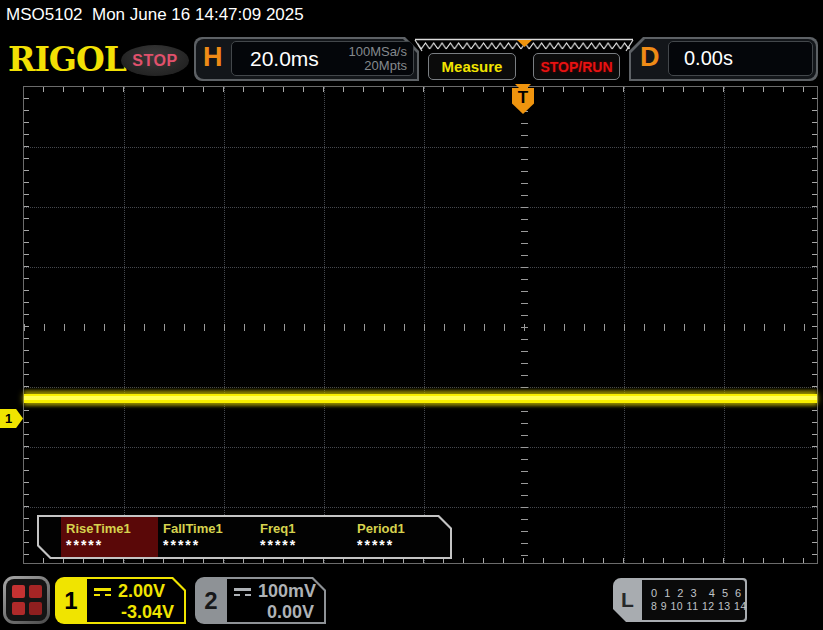  I want to click on measurement-panel-body: RiseTime1 ***** FallTime1 ***** Freq1 **…, so click(244, 537).